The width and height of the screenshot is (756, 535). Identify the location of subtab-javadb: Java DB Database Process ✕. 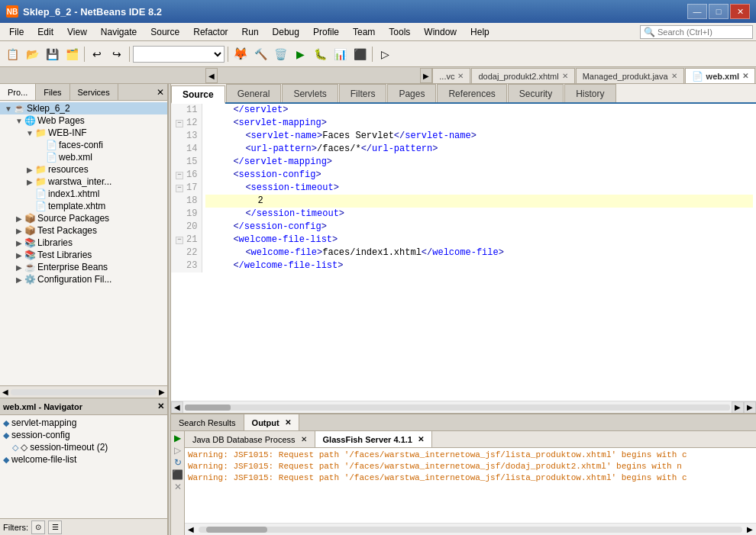
(250, 440).